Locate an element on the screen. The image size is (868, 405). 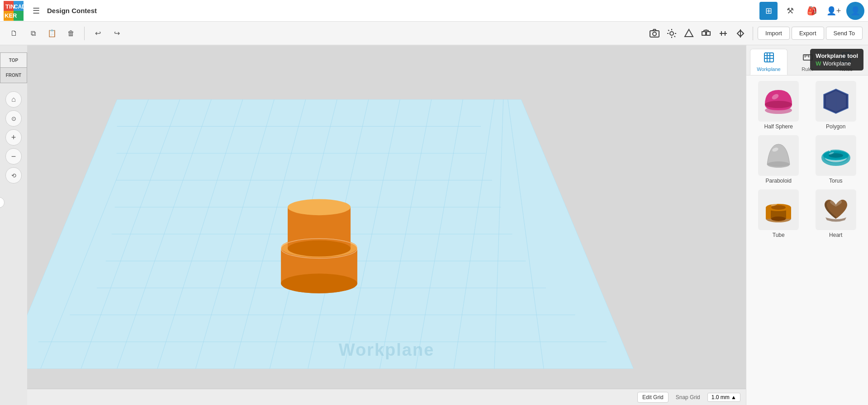
heart-label: Heart is located at coordinates (836, 235).